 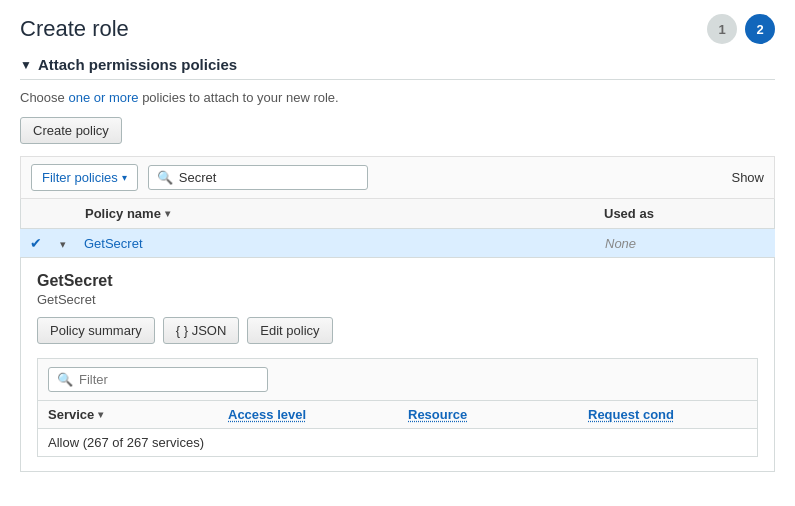 I want to click on detail-title: GetSecret, so click(x=398, y=281).